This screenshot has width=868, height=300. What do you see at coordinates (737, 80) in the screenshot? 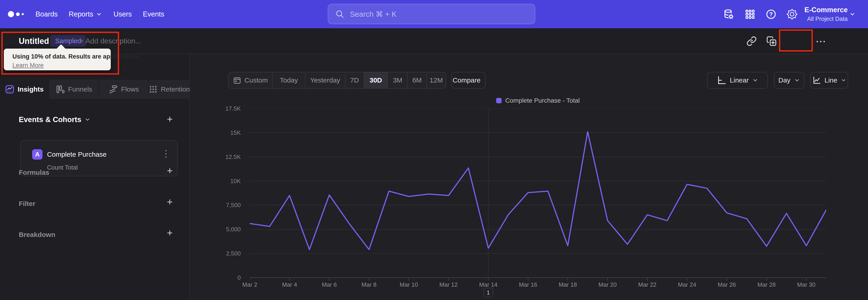
I see `scale-select: Linear` at bounding box center [737, 80].